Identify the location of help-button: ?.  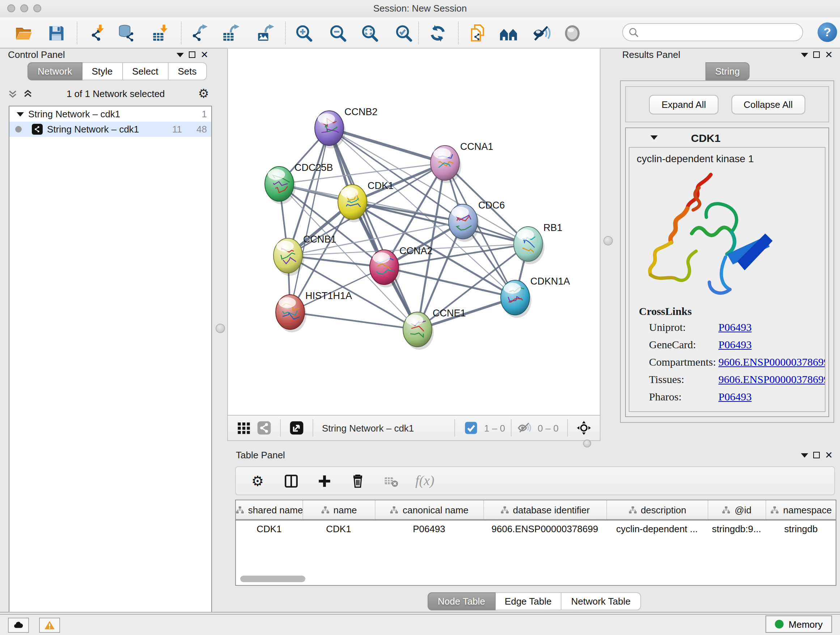
(827, 32).